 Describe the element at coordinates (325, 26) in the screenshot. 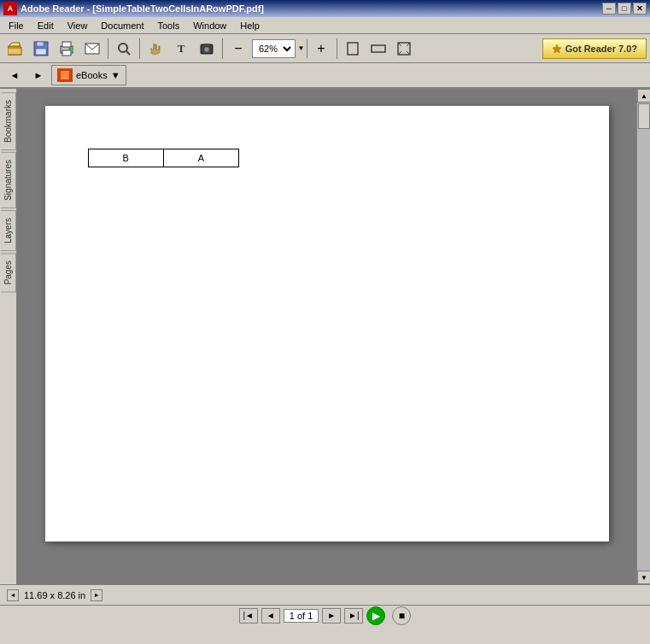

I see `menu-bar: File Edit View Document Tools Window Hel…` at that location.